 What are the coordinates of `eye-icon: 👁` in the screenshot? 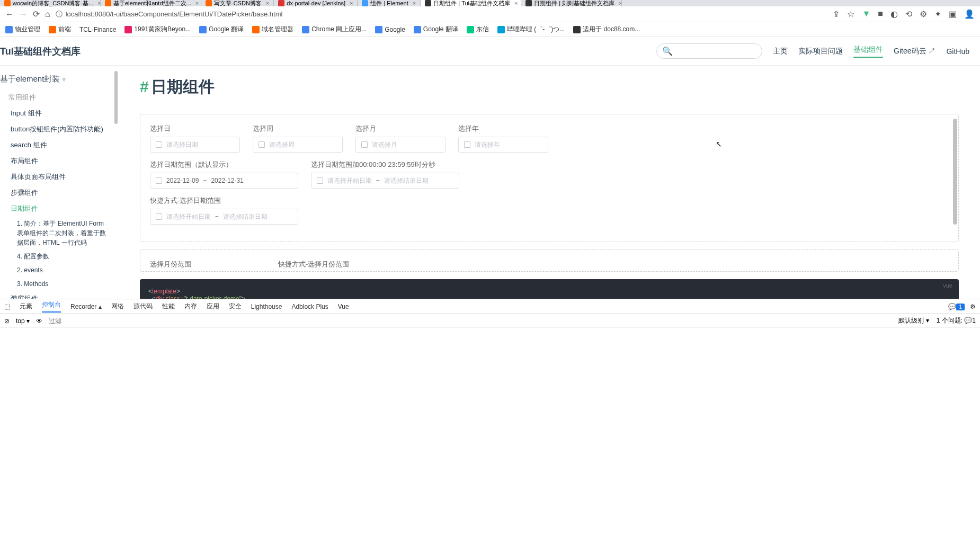 It's located at (39, 321).